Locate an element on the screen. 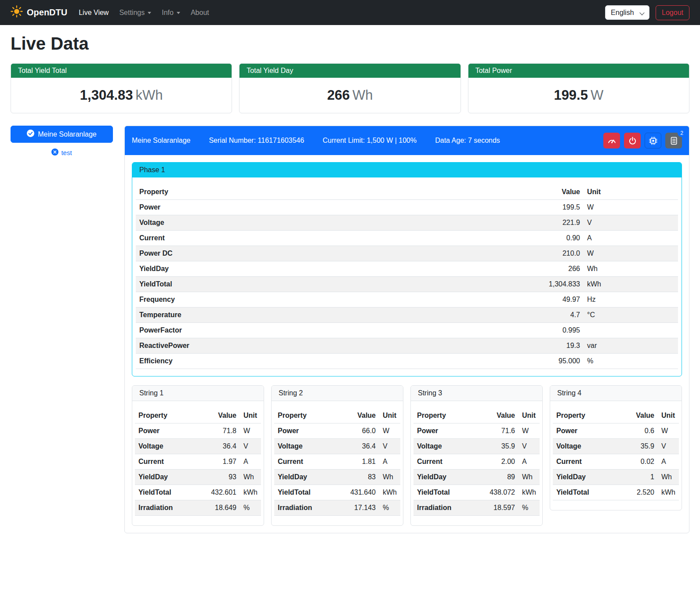 The height and width of the screenshot is (597, 700). unit-cell: °C is located at coordinates (631, 315).